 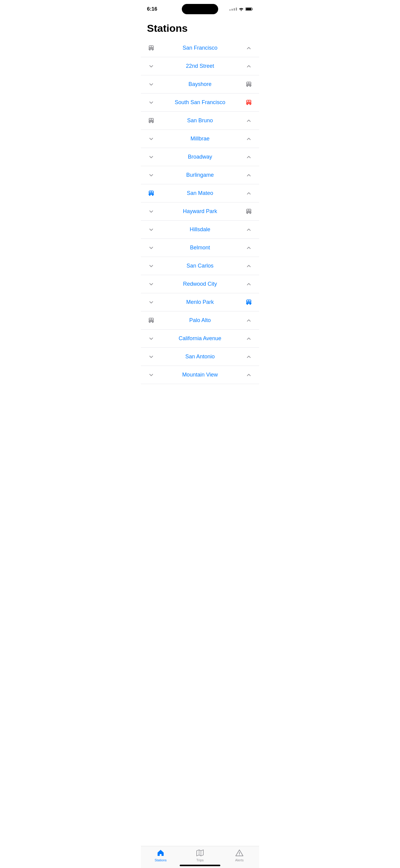 What do you see at coordinates (200, 375) in the screenshot?
I see `station-item: Mountain View` at bounding box center [200, 375].